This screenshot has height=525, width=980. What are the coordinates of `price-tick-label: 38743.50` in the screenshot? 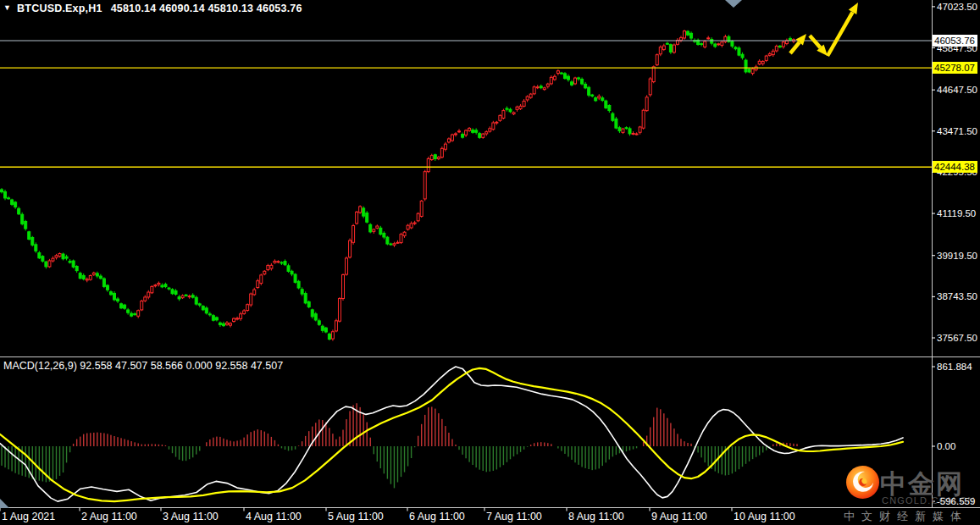 It's located at (957, 296).